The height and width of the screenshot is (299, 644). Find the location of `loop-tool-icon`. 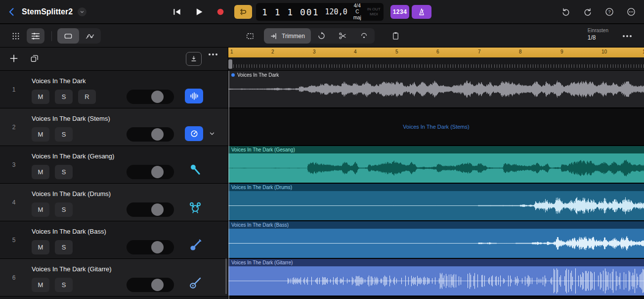

loop-tool-icon is located at coordinates (321, 36).